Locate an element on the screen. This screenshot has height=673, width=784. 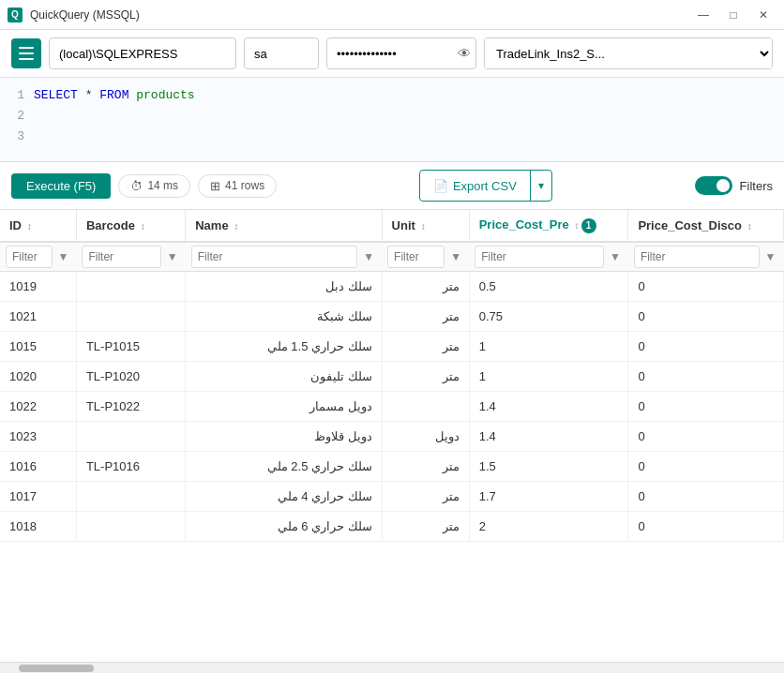
scrollbar-thumb is located at coordinates (56, 668).